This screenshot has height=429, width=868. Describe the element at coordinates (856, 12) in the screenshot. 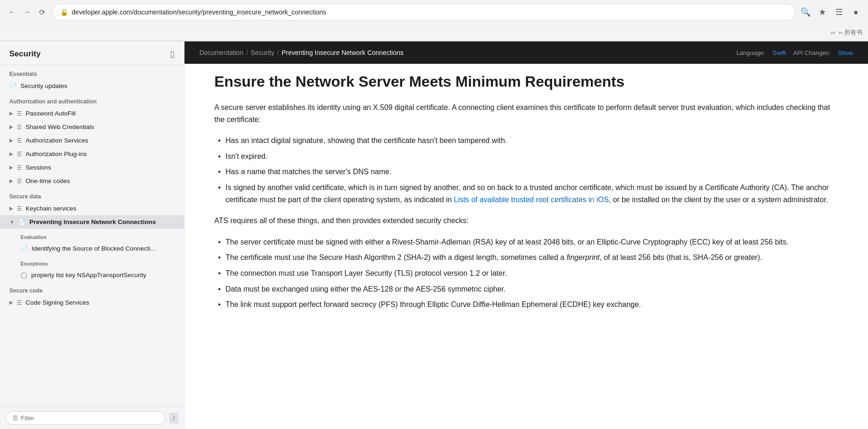

I see `profile-button: ●` at that location.